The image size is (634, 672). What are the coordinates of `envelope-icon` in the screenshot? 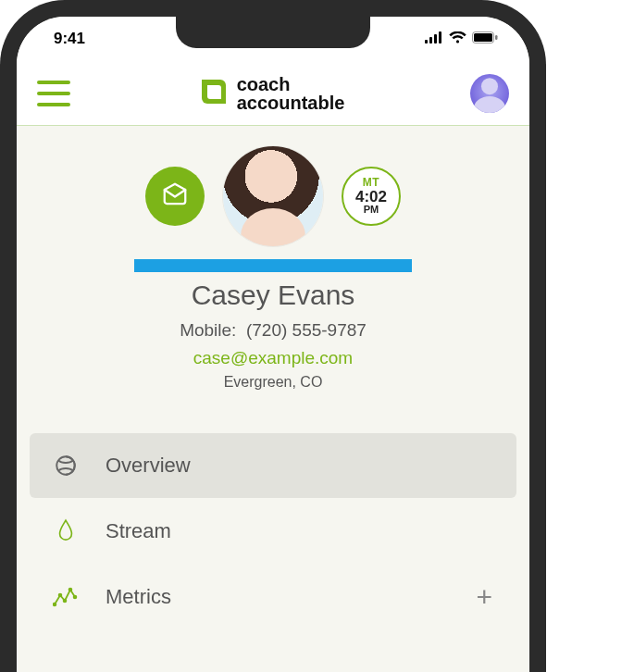 It's located at (175, 196).